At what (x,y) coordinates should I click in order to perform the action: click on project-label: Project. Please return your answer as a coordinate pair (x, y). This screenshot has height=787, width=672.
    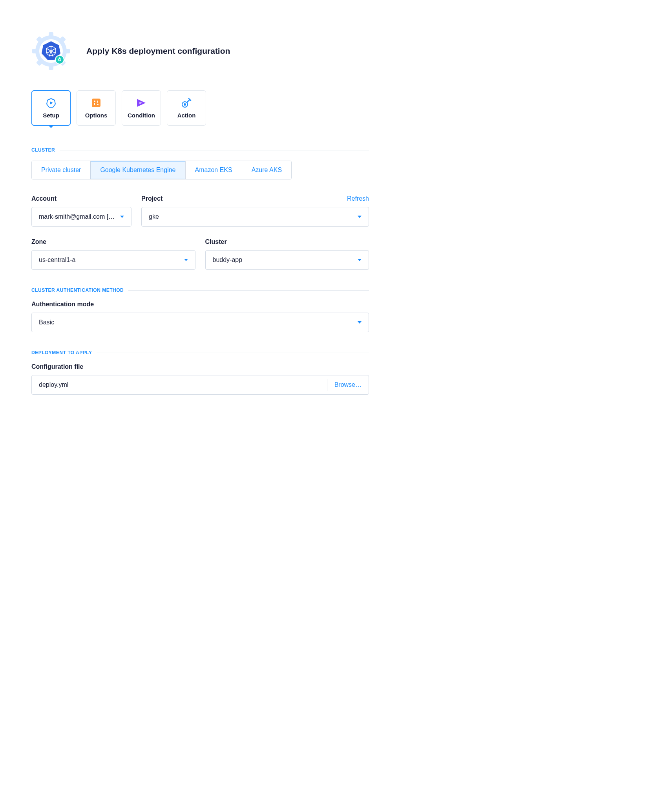
    Looking at the image, I should click on (152, 199).